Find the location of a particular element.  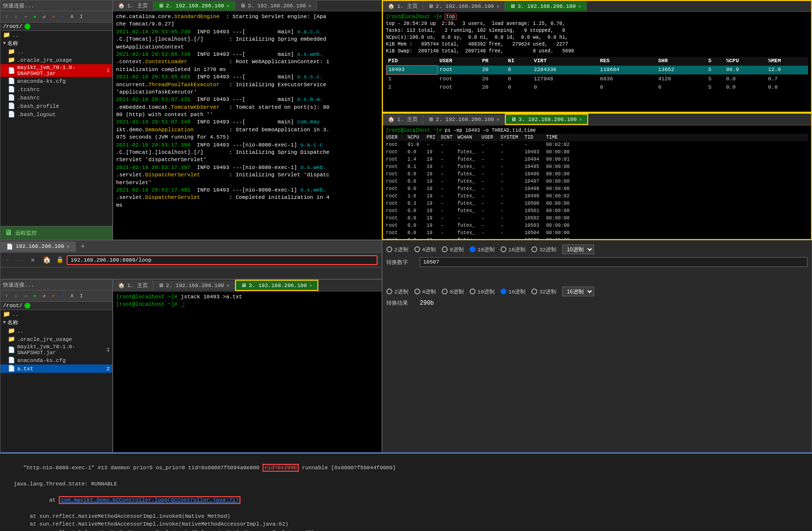

fm-item-size: 1 is located at coordinates (105, 350).